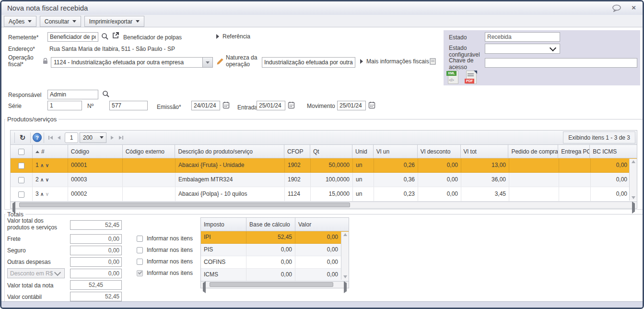 The image size is (644, 309). Describe the element at coordinates (23, 138) in the screenshot. I see `refresh-icon: ↻` at that location.